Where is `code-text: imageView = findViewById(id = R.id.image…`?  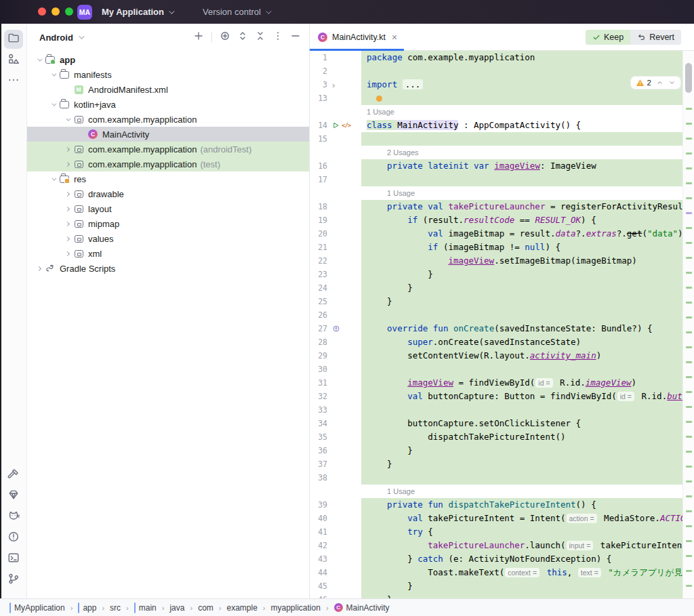 code-text: imageView = findViewById(id = R.id.image… is located at coordinates (522, 383).